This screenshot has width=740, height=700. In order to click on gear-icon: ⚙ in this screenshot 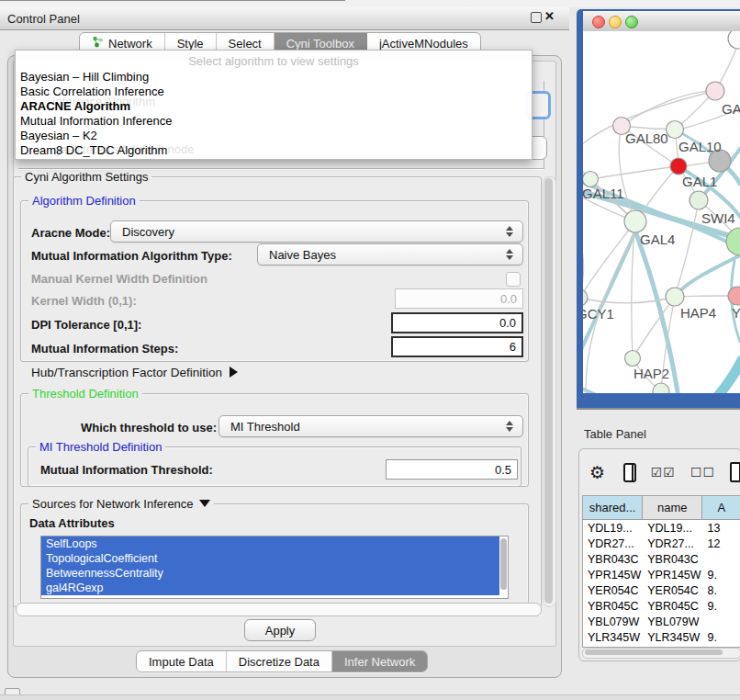, I will do `click(597, 472)`.